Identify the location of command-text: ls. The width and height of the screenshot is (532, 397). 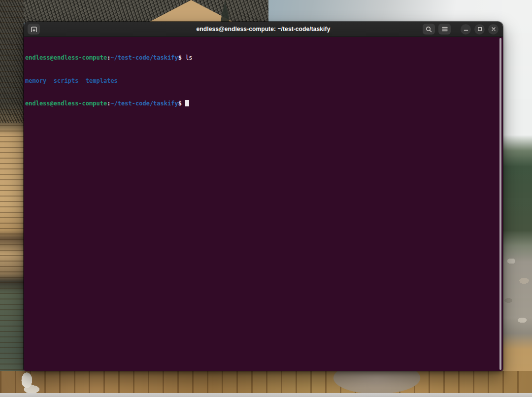
(189, 58).